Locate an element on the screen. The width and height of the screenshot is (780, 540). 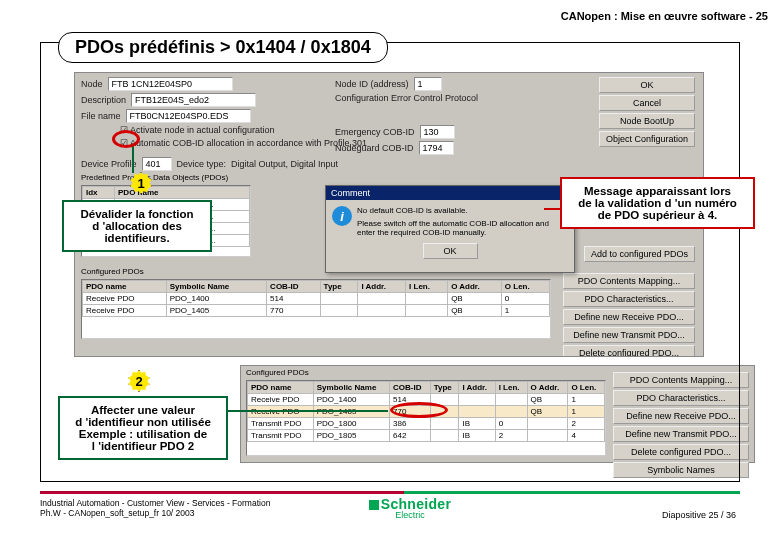
slide-counter: Diapositive 25 / 36 is located at coordinates (699, 515).